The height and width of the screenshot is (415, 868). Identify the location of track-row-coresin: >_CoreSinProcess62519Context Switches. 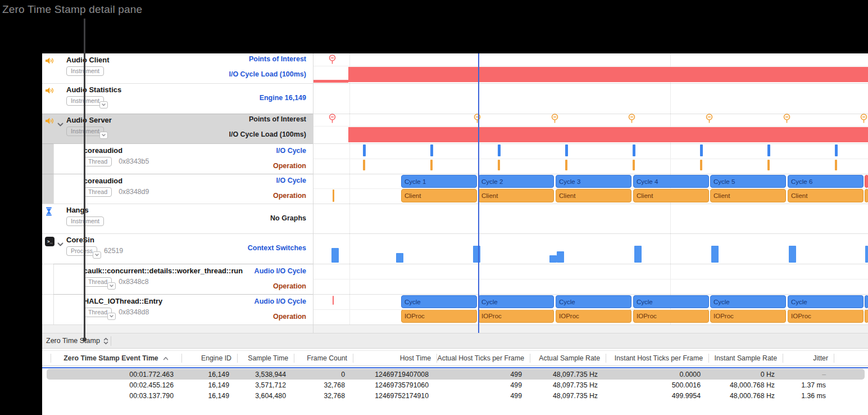
(178, 249).